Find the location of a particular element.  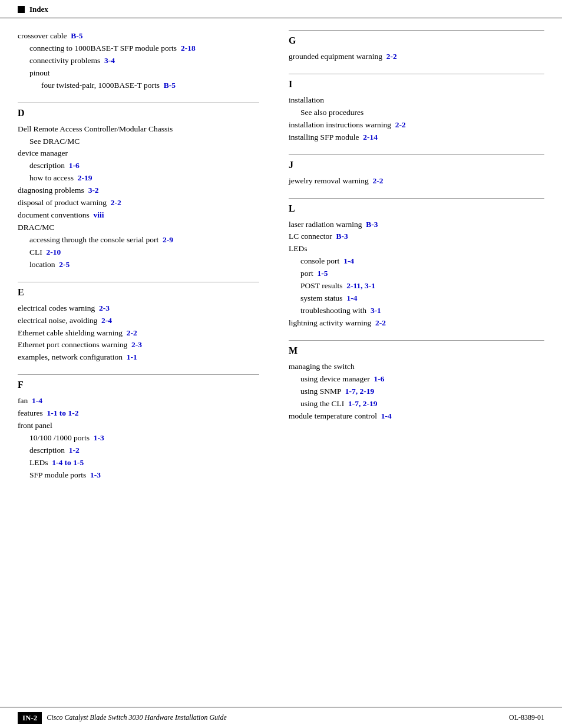

list-item: POST results 2-11, 3-1 is located at coordinates (416, 286).